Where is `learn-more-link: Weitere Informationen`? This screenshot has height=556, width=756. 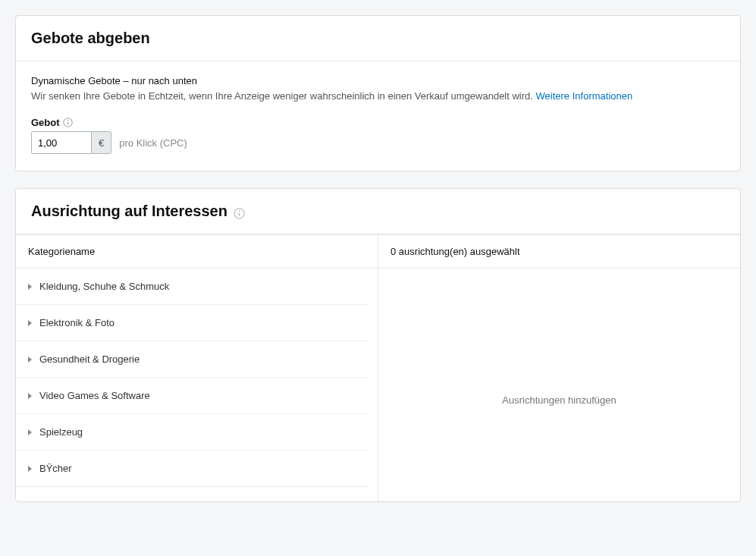
learn-more-link: Weitere Informationen is located at coordinates (585, 96).